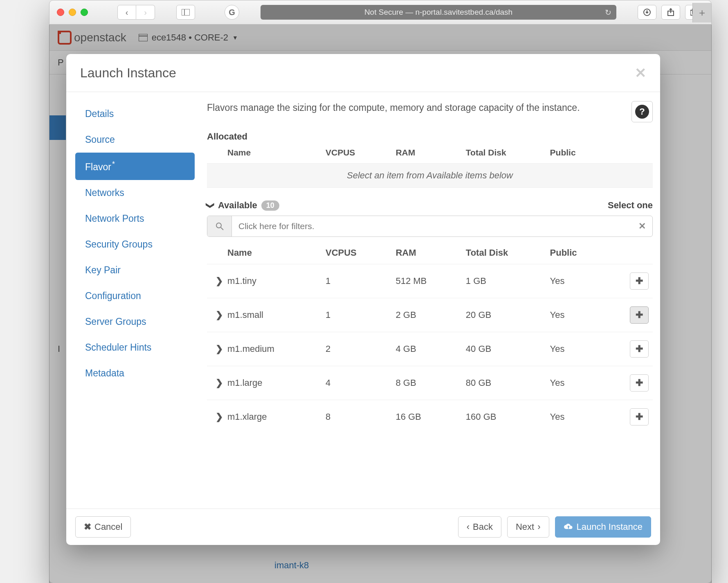 This screenshot has width=728, height=583. Describe the element at coordinates (135, 166) in the screenshot. I see `nav-step-flavor: Flavor*` at that location.